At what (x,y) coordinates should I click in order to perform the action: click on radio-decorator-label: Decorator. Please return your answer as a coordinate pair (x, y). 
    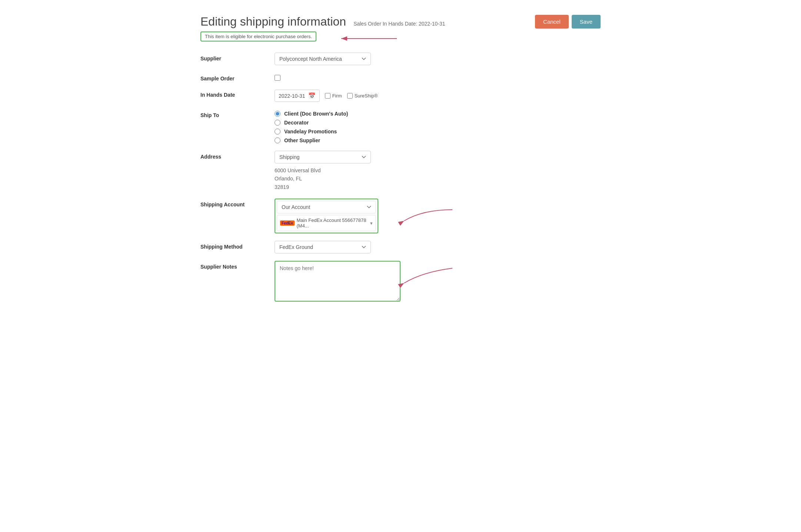
    Looking at the image, I should click on (296, 123).